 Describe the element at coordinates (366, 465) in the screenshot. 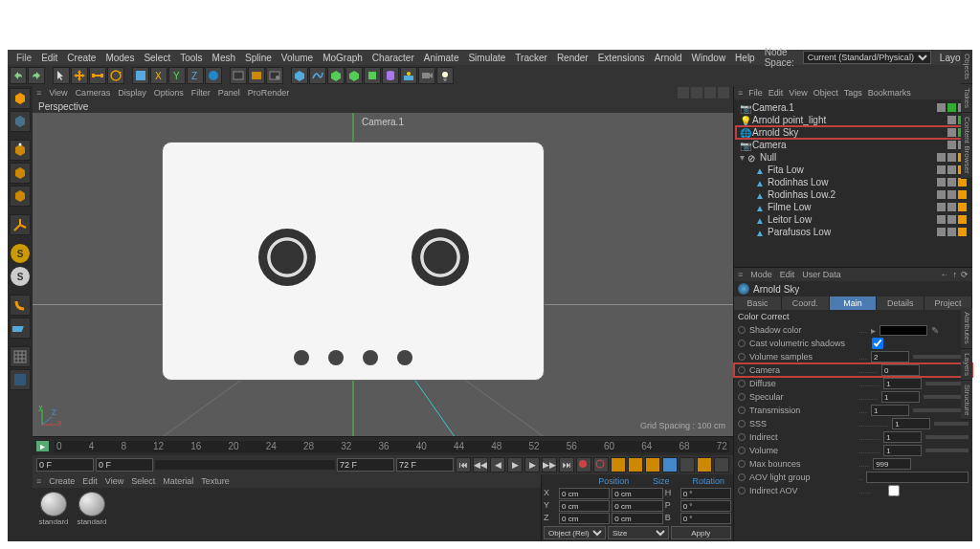

I see `frame-end-input` at that location.